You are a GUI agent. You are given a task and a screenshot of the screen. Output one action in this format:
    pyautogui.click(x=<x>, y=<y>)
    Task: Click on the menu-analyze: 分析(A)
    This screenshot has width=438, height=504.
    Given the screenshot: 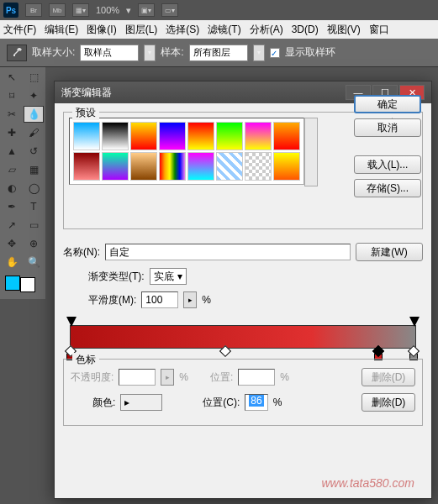 What is the action you would take?
    pyautogui.click(x=266, y=30)
    